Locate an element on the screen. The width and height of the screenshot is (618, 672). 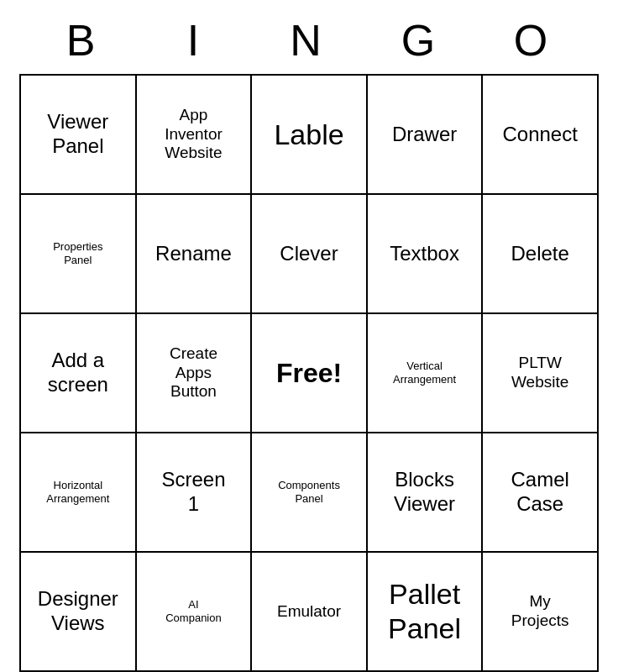
cell-0-0: ViewerPanel is located at coordinates (78, 134).